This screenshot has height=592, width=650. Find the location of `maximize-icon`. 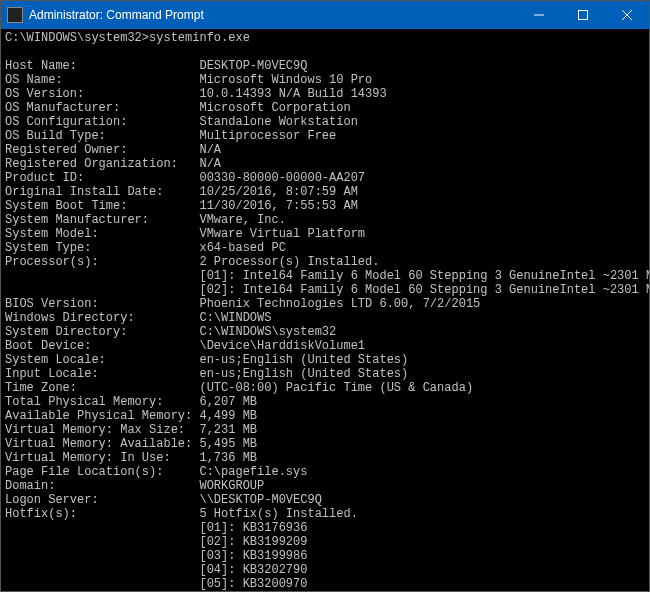

maximize-icon is located at coordinates (583, 15).